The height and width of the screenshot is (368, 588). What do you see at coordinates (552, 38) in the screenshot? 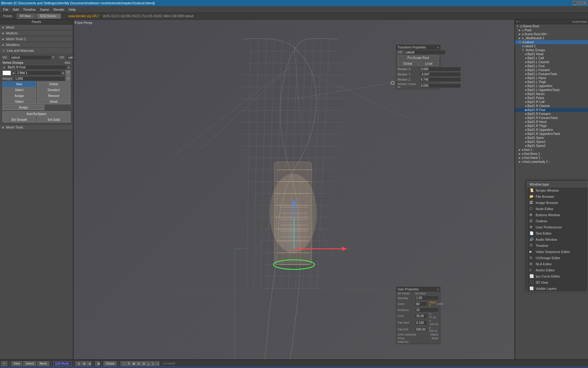
I see `outliner-item-medneutral: ▶ _MedNeutral 1` at bounding box center [552, 38].